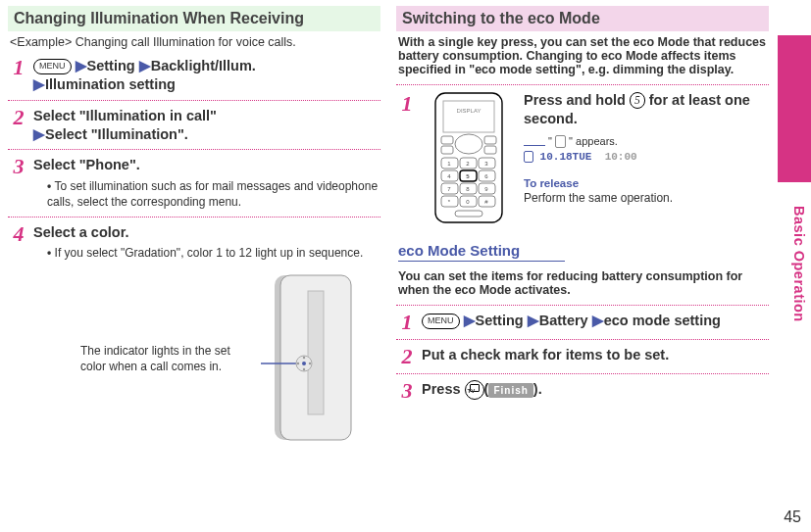 This screenshot has width=811, height=532. Describe the element at coordinates (564, 320) in the screenshot. I see `path-part: Battery` at that location.